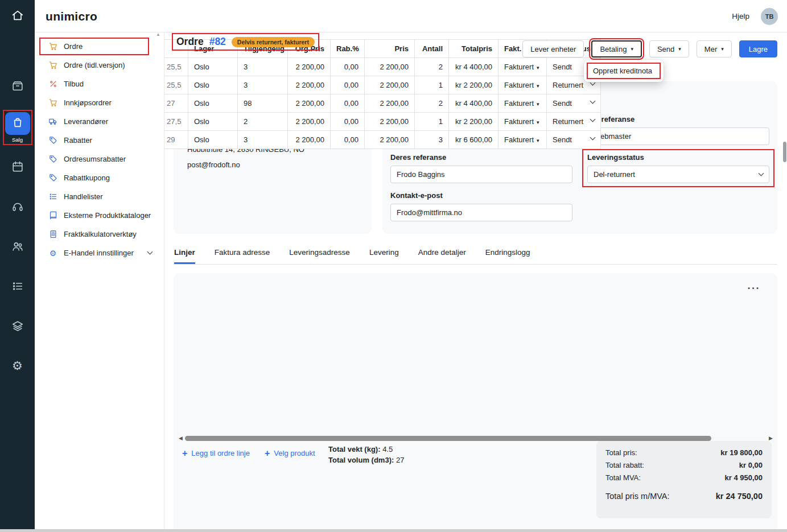  I want to click on sidebar-item-innkjopsordrer: Innkjøpsordrer, so click(99, 102).